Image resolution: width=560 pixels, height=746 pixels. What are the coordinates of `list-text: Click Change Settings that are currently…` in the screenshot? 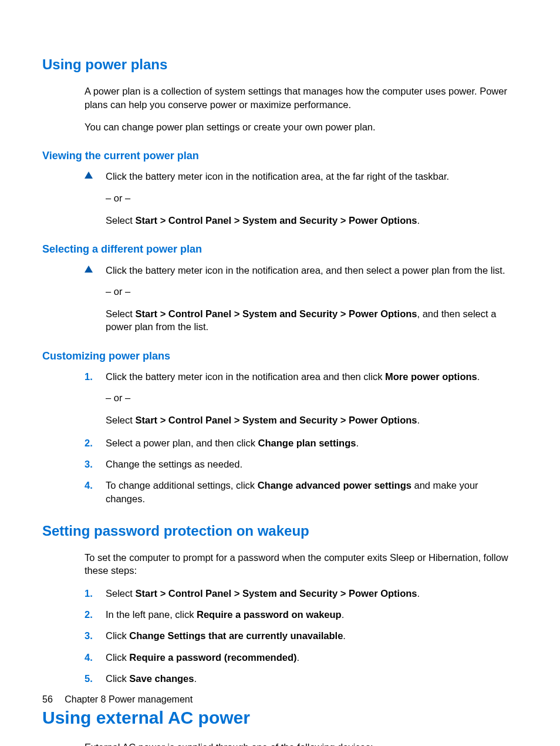 It's located at (312, 636).